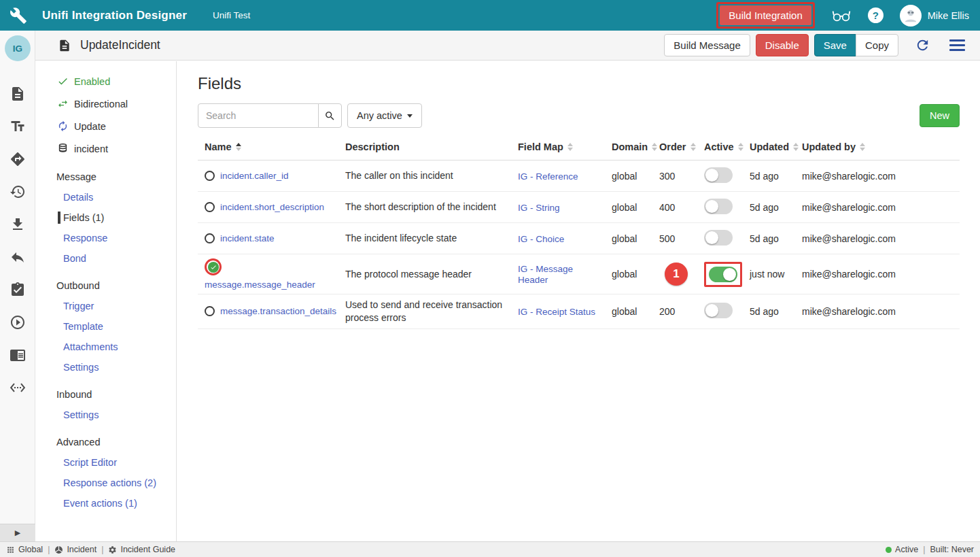 The height and width of the screenshot is (557, 980). I want to click on sidebar-item-fields: Fields (1), so click(106, 218).